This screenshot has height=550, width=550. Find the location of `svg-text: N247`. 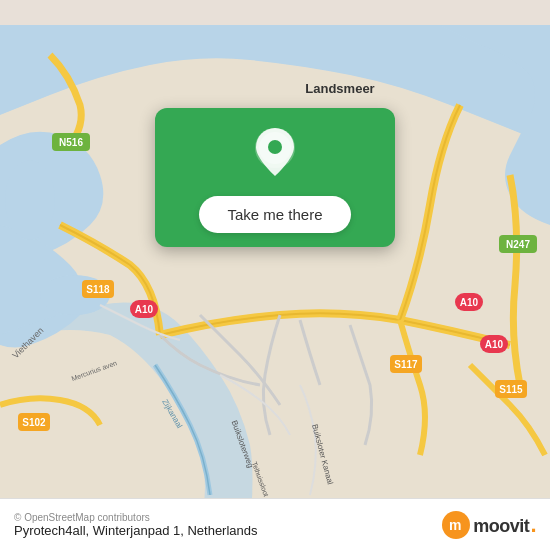

svg-text: N247 is located at coordinates (518, 244).